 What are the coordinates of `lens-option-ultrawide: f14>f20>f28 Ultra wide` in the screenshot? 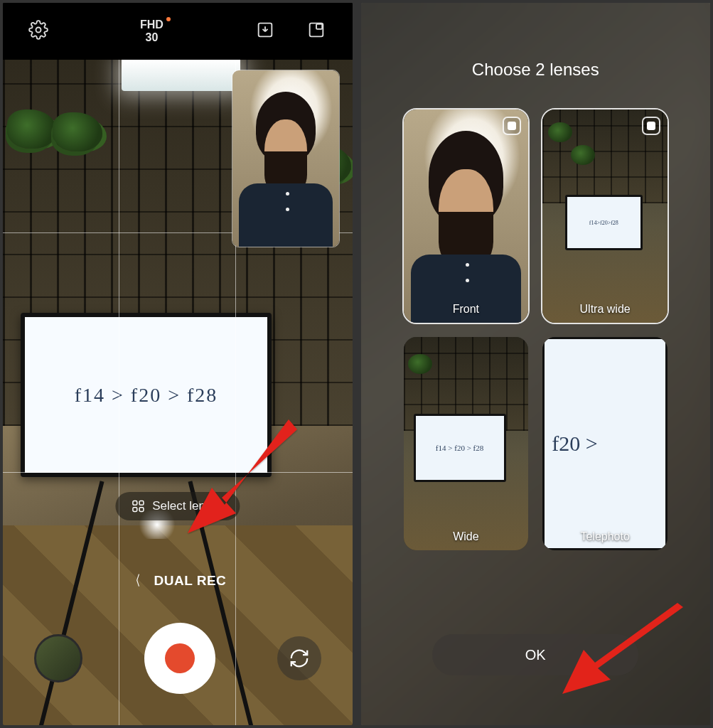 It's located at (605, 216).